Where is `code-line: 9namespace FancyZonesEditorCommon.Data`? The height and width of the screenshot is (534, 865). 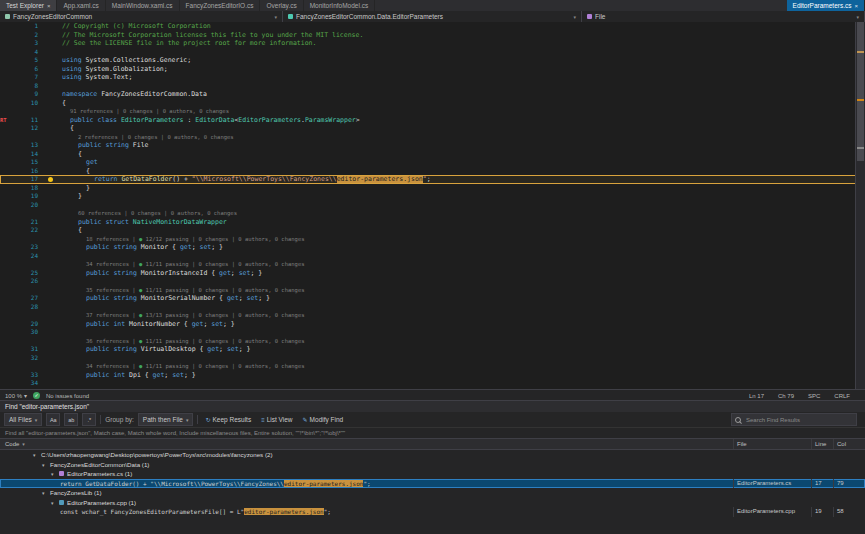 code-line: 9namespace FancyZonesEditorCommon.Data is located at coordinates (432, 94).